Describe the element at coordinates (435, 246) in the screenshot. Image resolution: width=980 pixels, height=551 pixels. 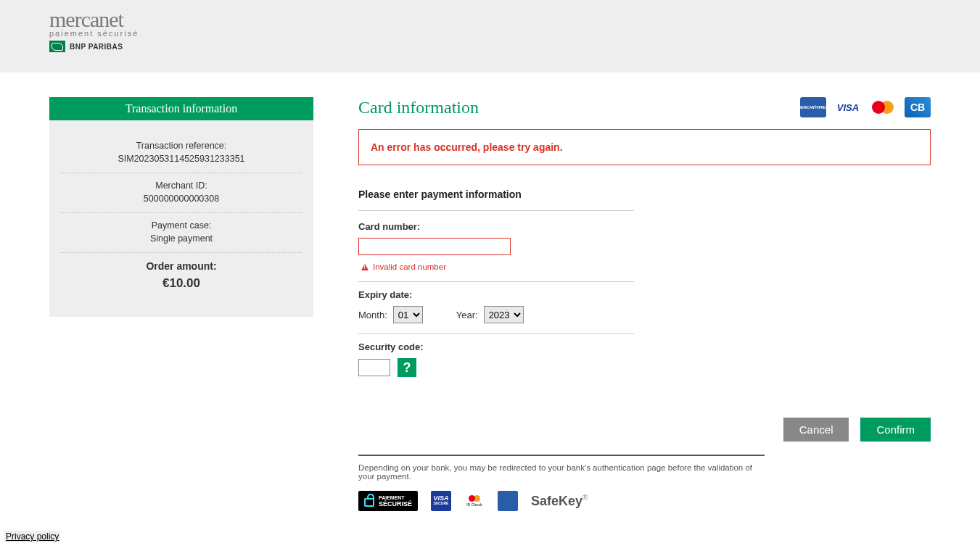
I see `card-number-input` at that location.